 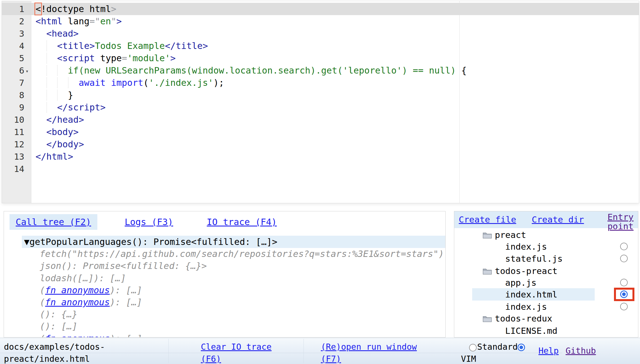 What do you see at coordinates (108, 58) in the screenshot?
I see `code-token: type` at bounding box center [108, 58].